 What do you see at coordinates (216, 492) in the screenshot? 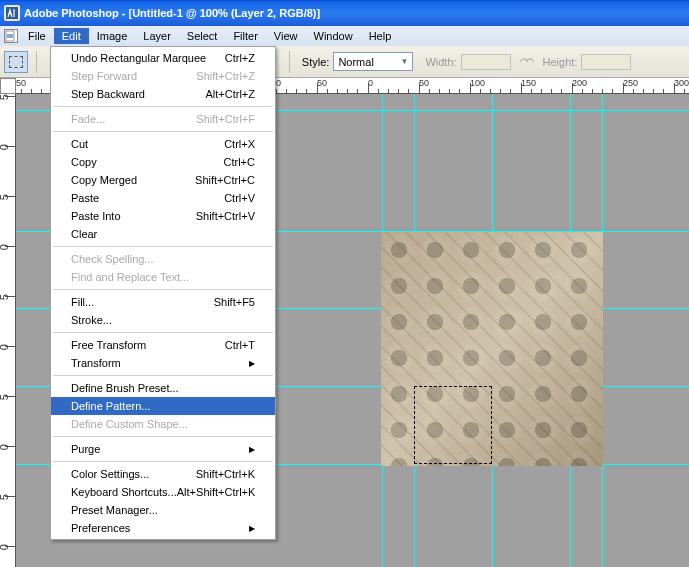
I see `menu-item-shortcut: Alt+Shift+Ctrl+K` at bounding box center [216, 492].